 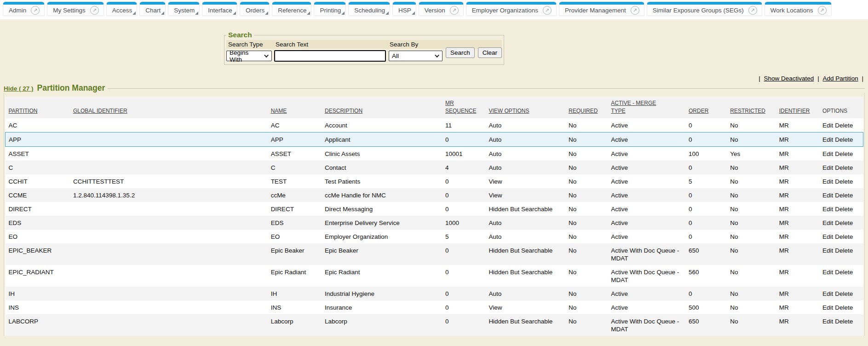 What do you see at coordinates (434, 294) in the screenshot?
I see `table-row-ih: IHIHIndustrial Hygiene0AutoNoActive0NoMR…` at bounding box center [434, 294].